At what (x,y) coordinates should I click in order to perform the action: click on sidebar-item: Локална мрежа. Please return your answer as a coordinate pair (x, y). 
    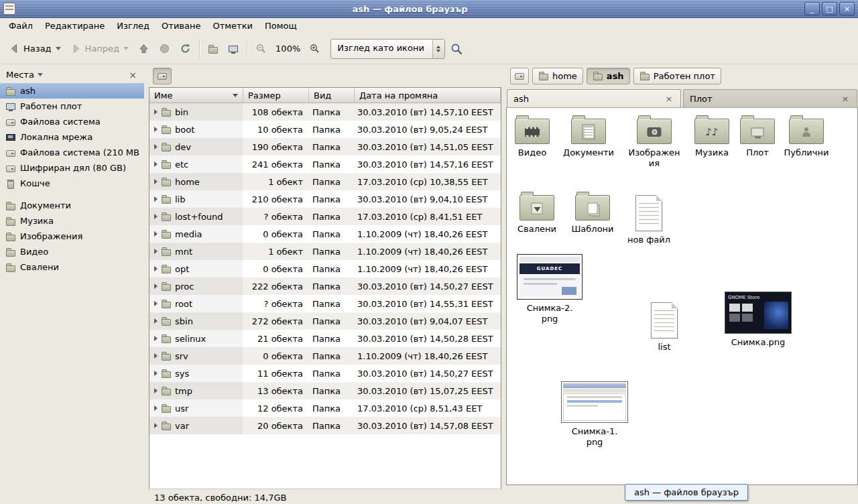
    Looking at the image, I should click on (72, 137).